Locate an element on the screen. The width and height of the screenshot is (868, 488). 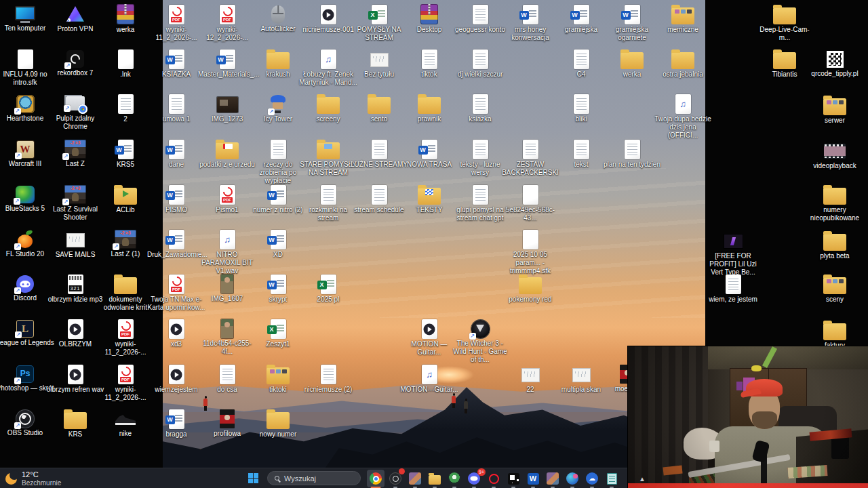
desktop-icon: nike is located at coordinates (125, 423).